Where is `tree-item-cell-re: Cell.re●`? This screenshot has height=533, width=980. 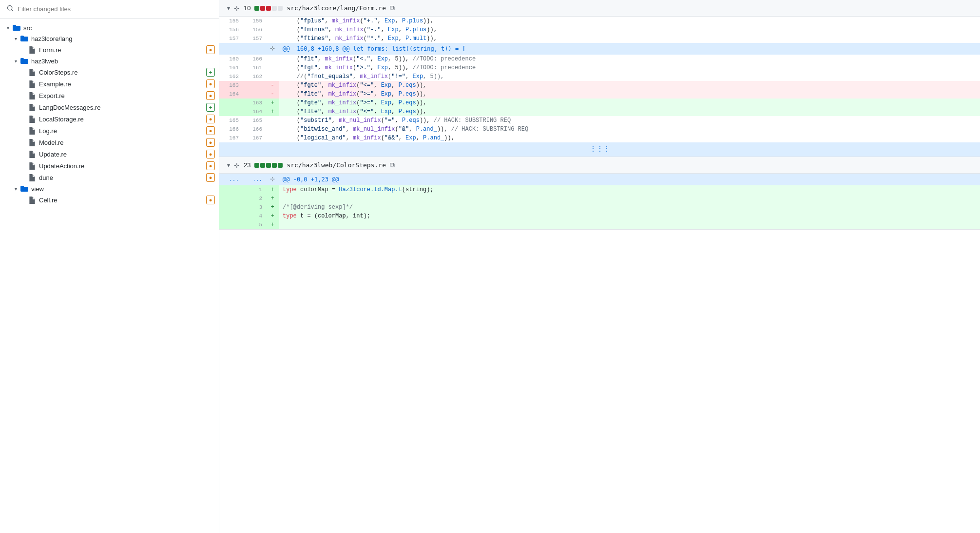 tree-item-cell-re: Cell.re● is located at coordinates (109, 200).